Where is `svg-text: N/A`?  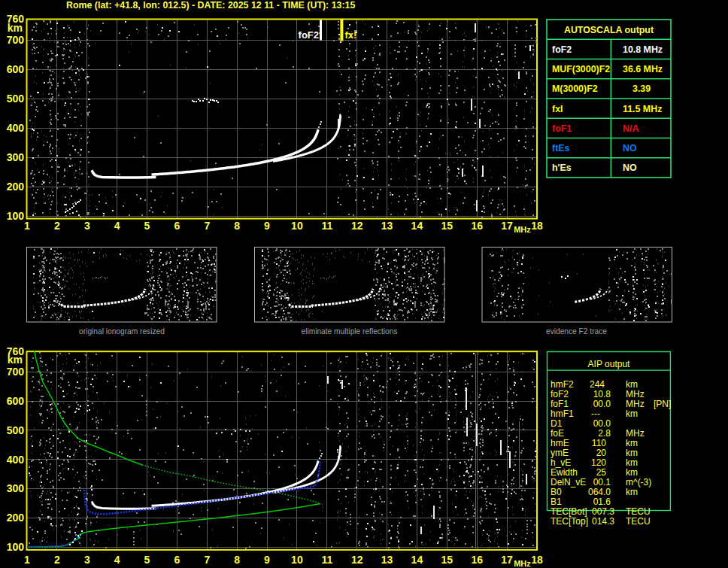
svg-text: N/A is located at coordinates (630, 129).